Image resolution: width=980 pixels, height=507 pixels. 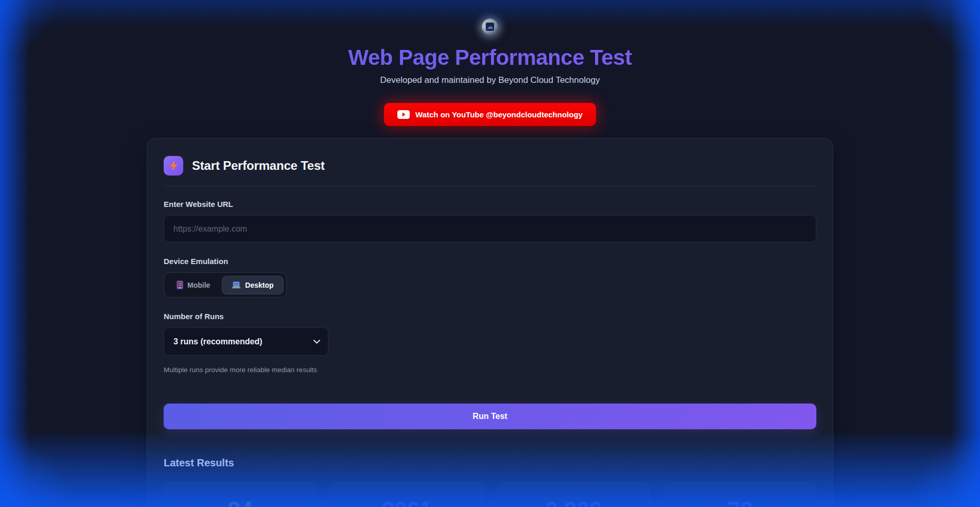 What do you see at coordinates (252, 285) in the screenshot?
I see `device-option-desktop: Desktop` at bounding box center [252, 285].